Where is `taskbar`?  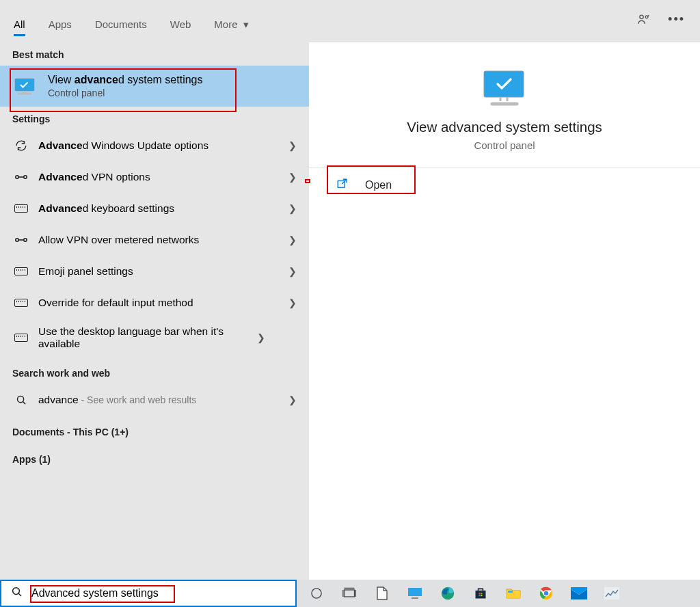 taskbar is located at coordinates (350, 593).